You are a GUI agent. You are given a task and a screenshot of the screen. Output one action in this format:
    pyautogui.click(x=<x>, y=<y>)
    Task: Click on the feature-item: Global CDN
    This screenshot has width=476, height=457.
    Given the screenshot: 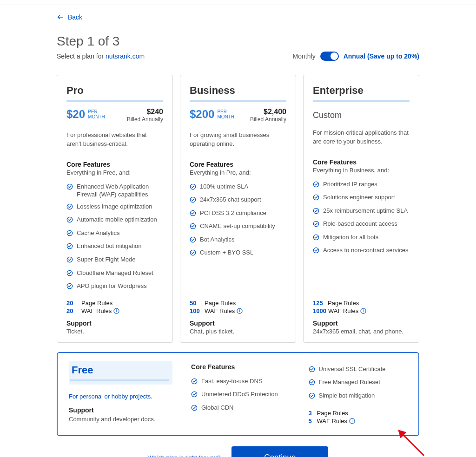 What is the action you would take?
    pyautogui.click(x=240, y=409)
    